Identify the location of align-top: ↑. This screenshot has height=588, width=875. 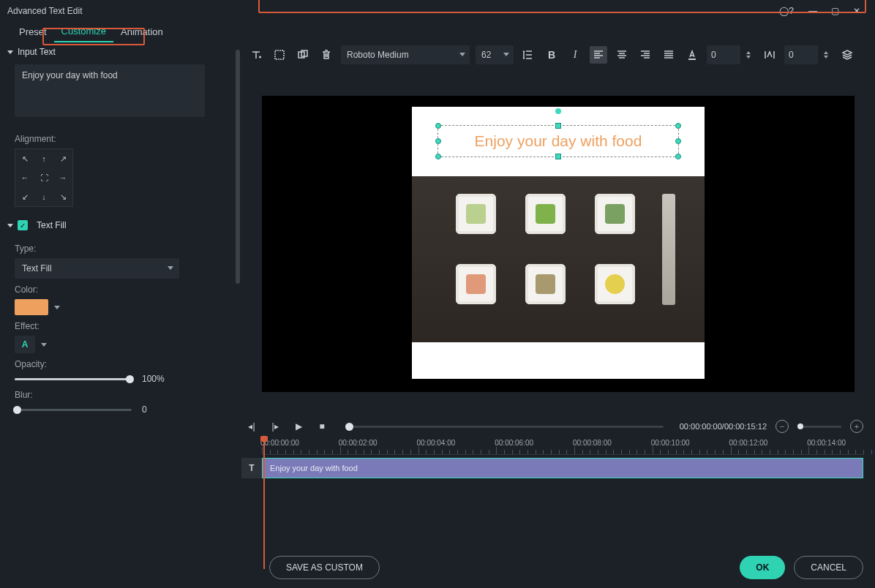
(44, 159).